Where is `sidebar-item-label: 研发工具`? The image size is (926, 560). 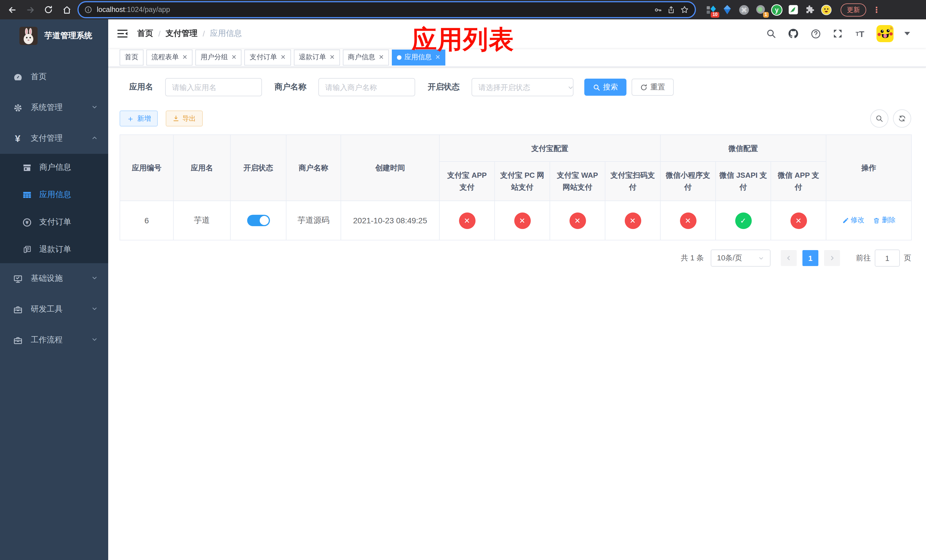 sidebar-item-label: 研发工具 is located at coordinates (47, 309).